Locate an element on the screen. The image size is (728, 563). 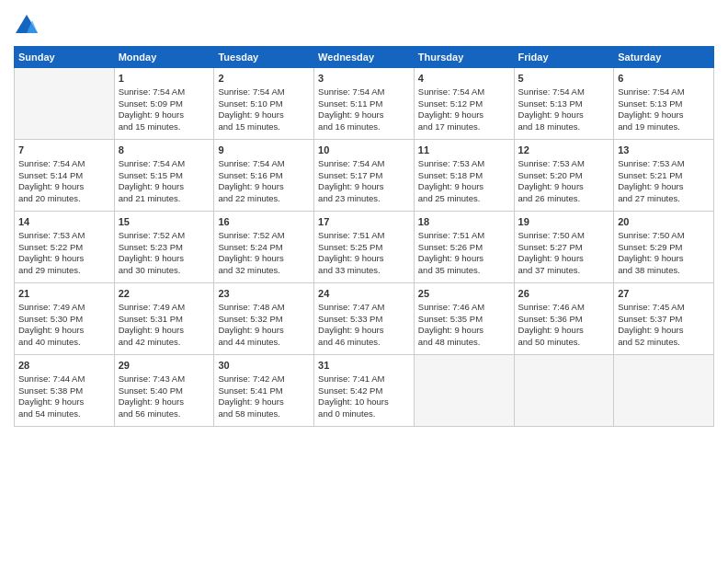
day-number: 23 is located at coordinates (264, 294).